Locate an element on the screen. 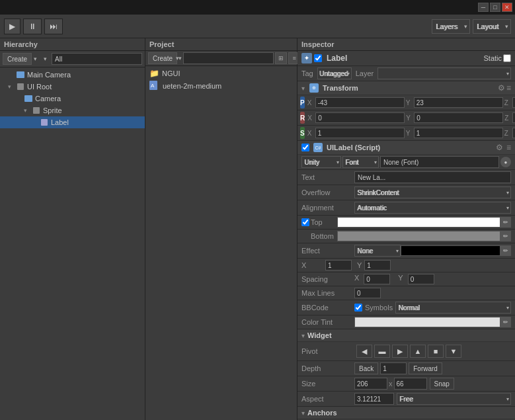 Image resolution: width=515 pixels, height=420 pixels. colortint-picker-button: ✏ is located at coordinates (506, 322).